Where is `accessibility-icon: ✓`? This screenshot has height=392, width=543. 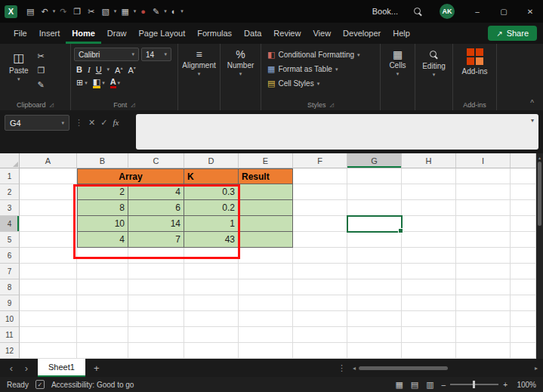 accessibility-icon: ✓ is located at coordinates (40, 384).